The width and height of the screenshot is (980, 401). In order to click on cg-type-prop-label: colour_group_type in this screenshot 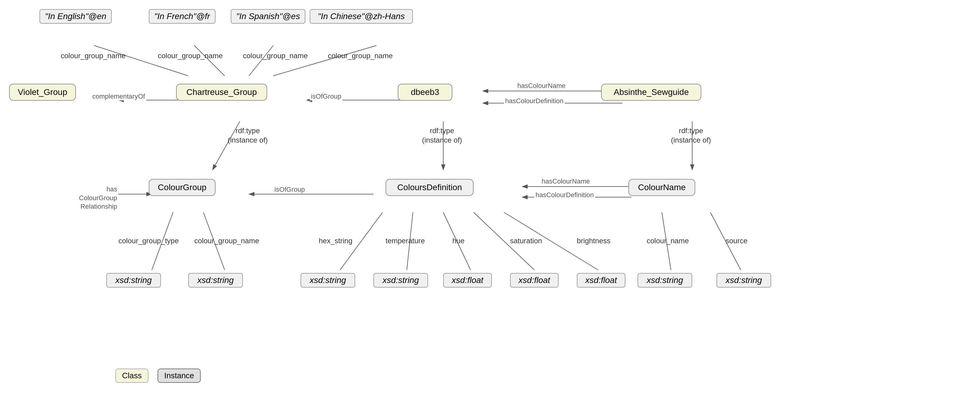, I will do `click(148, 241)`.